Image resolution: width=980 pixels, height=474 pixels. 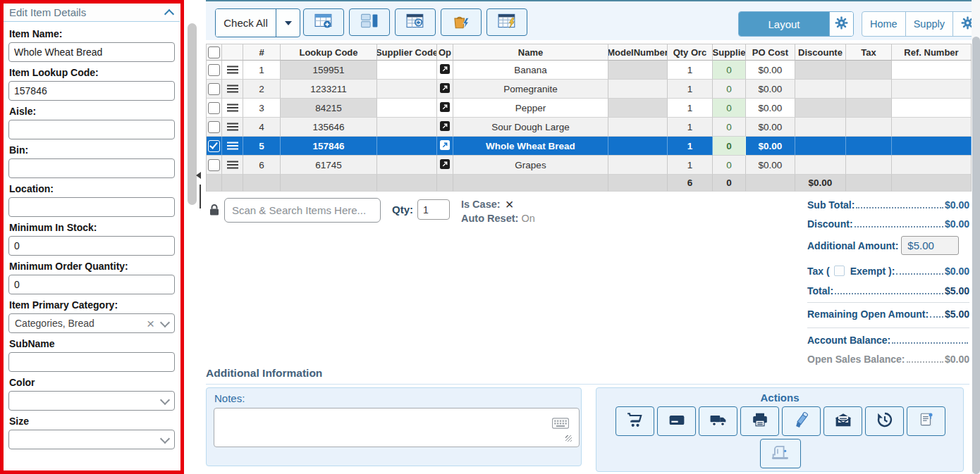 I want to click on printer-icon, so click(x=760, y=421).